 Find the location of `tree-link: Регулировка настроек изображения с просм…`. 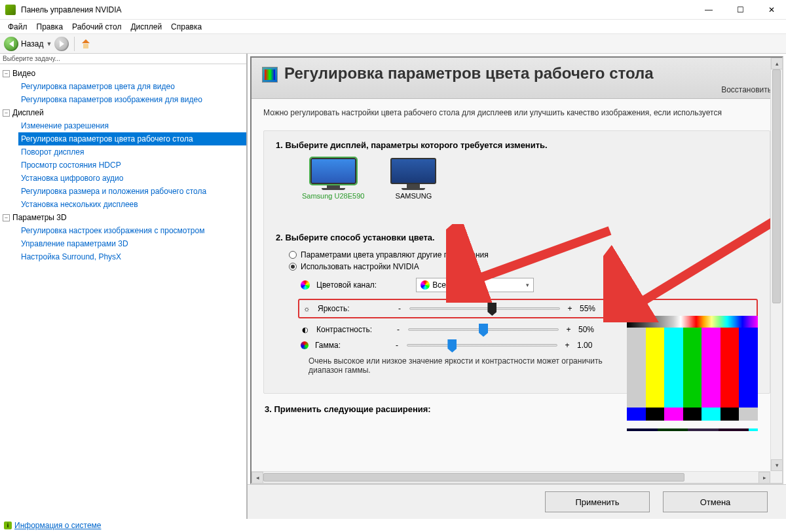

tree-link: Регулировка настроек изображения с просм… is located at coordinates (132, 231).